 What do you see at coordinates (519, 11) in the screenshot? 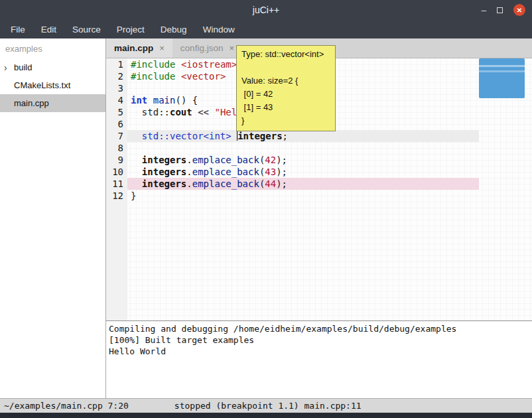
I see `close-icon: ✕` at bounding box center [519, 11].